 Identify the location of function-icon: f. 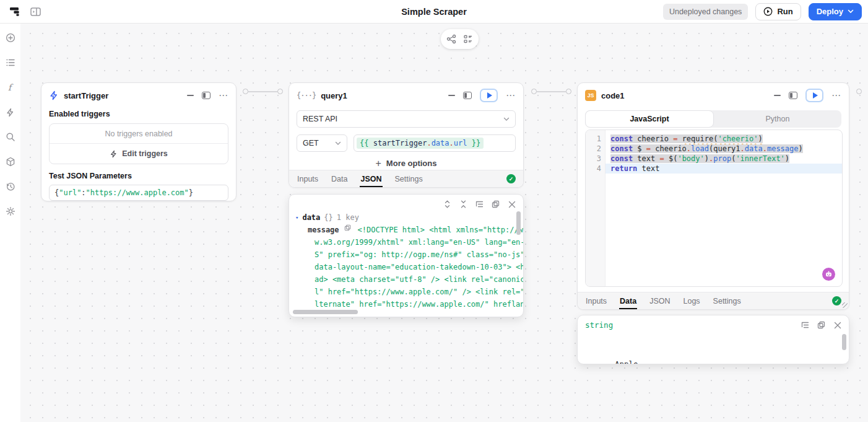
(11, 87).